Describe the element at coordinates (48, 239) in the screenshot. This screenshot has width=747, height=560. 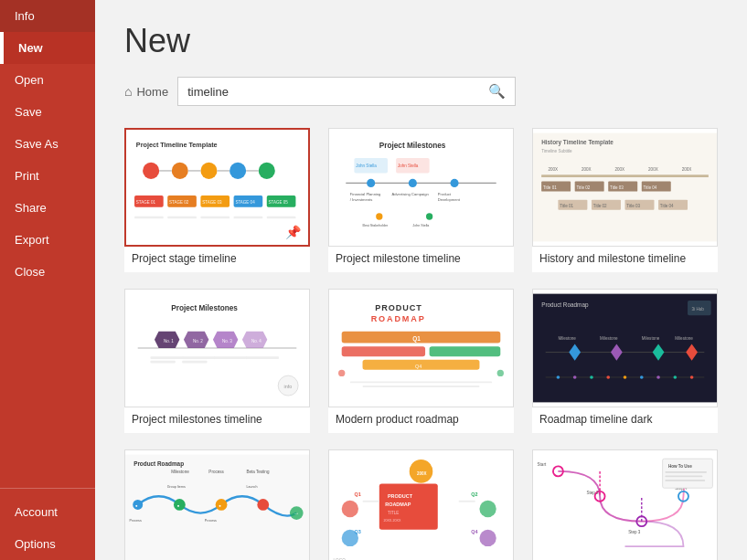
I see `sidebar-item-export: Export` at that location.